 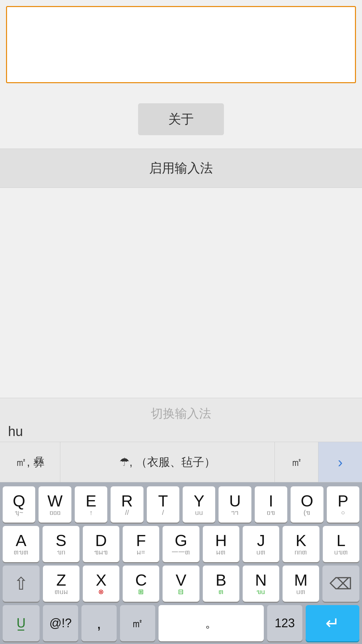 What do you see at coordinates (181, 623) in the screenshot?
I see `key-row-4: U̲ @!? , ㎡ 。 123 ↵` at bounding box center [181, 623].